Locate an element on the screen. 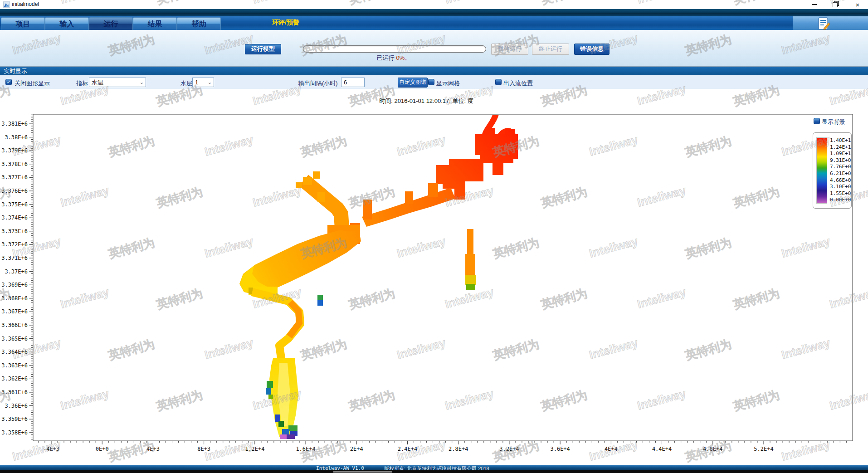 The height and width of the screenshot is (473, 868). show-grid-label: 显示网格 is located at coordinates (448, 83).